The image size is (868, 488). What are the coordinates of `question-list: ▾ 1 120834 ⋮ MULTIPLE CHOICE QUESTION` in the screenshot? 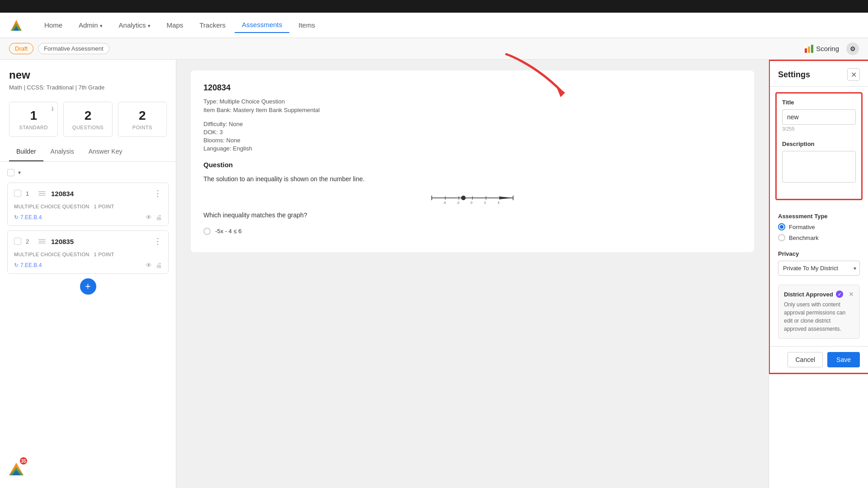 It's located at (88, 325).